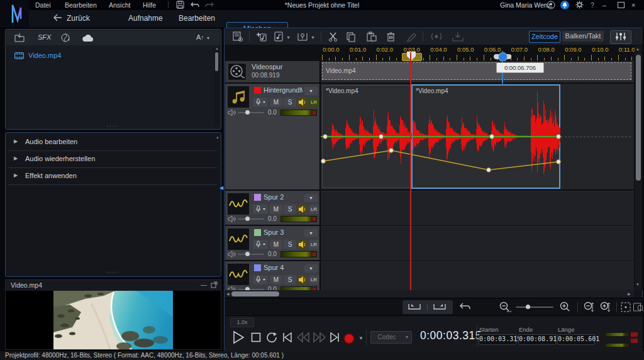 This screenshot has height=360, width=644. Describe the element at coordinates (638, 307) in the screenshot. I see `zoom-region-icon` at that location.